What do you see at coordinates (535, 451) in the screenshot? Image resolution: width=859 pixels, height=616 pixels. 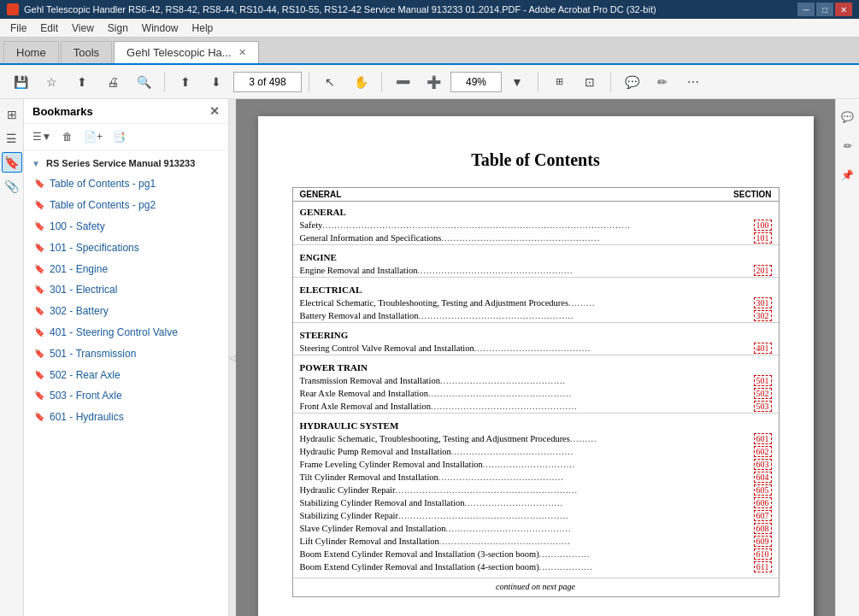 I see `table-row: Hydraulic Pump Removal and Installation …` at bounding box center [535, 451].